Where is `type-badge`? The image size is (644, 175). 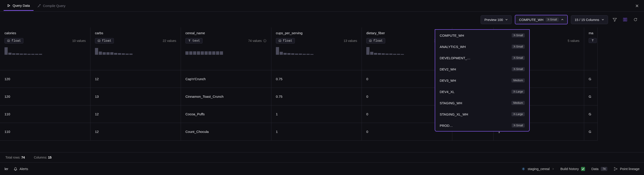
type-badge is located at coordinates (593, 41).